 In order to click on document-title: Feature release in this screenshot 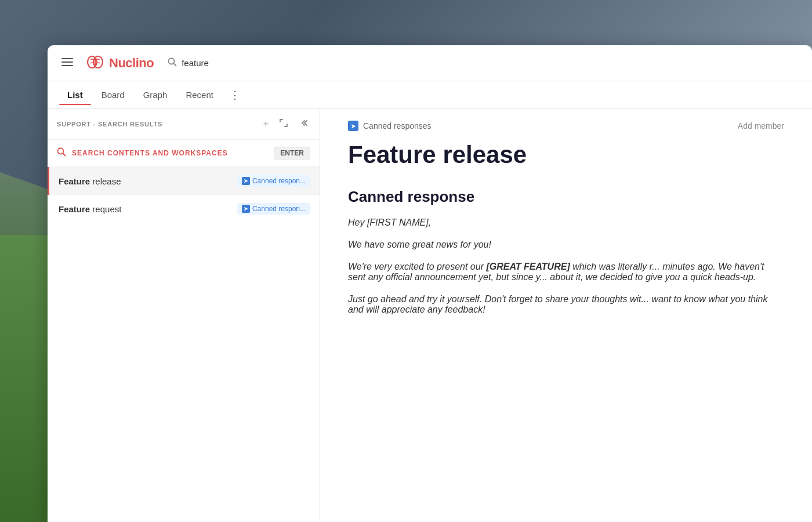, I will do `click(566, 155)`.